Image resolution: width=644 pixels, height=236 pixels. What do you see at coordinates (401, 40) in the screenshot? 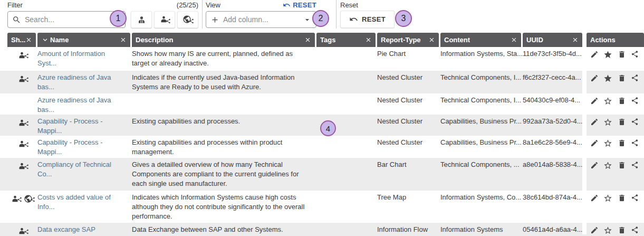
I see `column-label: Report-Type` at bounding box center [401, 40].